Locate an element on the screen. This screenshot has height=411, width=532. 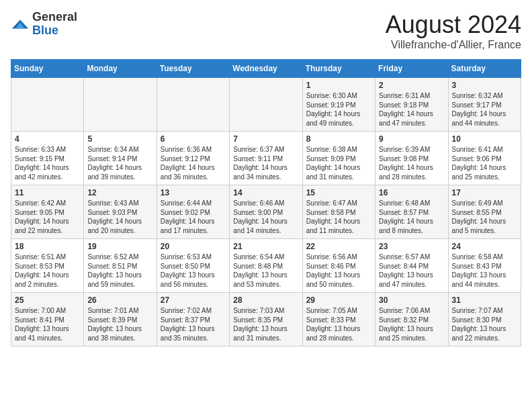
day-number: 8 is located at coordinates (339, 139).